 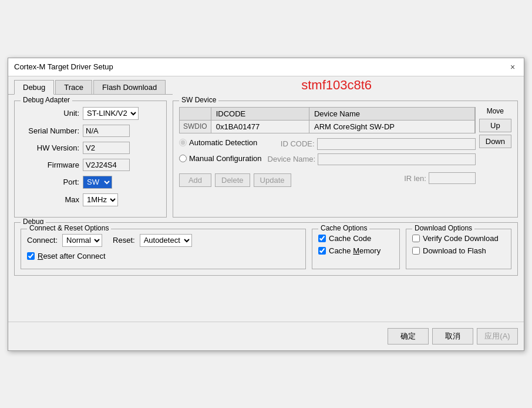 What do you see at coordinates (63, 67) in the screenshot?
I see `window-title: Cortex-M Target Driver Setup` at bounding box center [63, 67].